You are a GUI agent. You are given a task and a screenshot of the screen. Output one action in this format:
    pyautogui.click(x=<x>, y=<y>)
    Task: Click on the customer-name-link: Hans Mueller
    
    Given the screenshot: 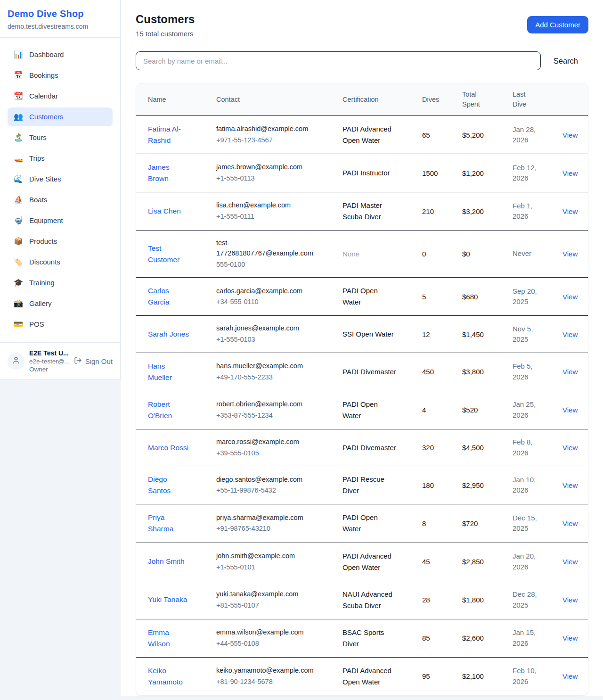 What is the action you would take?
    pyautogui.click(x=169, y=372)
    